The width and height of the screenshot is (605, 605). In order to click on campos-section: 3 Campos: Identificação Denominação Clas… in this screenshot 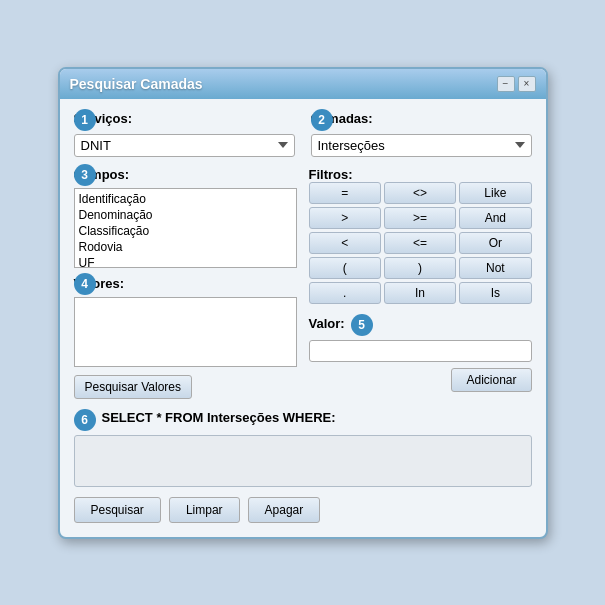, I will do `click(186, 218)`.